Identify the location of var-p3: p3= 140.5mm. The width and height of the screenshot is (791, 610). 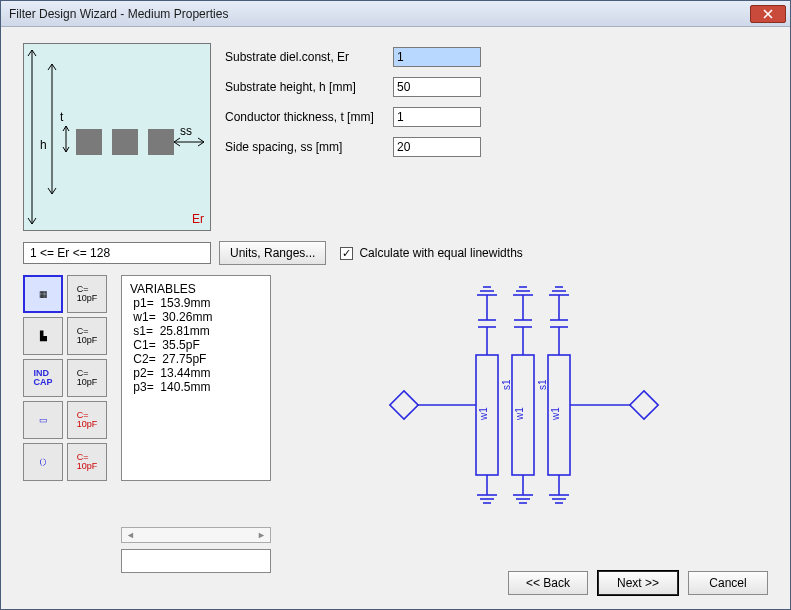
(196, 387).